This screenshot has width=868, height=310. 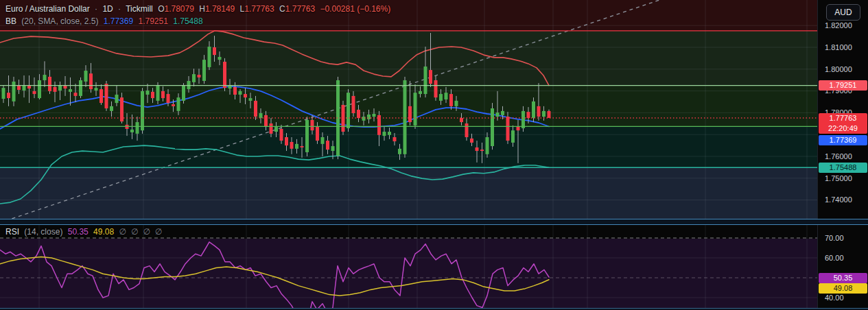 I want to click on main-legend-row: Euro / Australian Dollar · 1D · Tickmill…, so click(x=199, y=9).